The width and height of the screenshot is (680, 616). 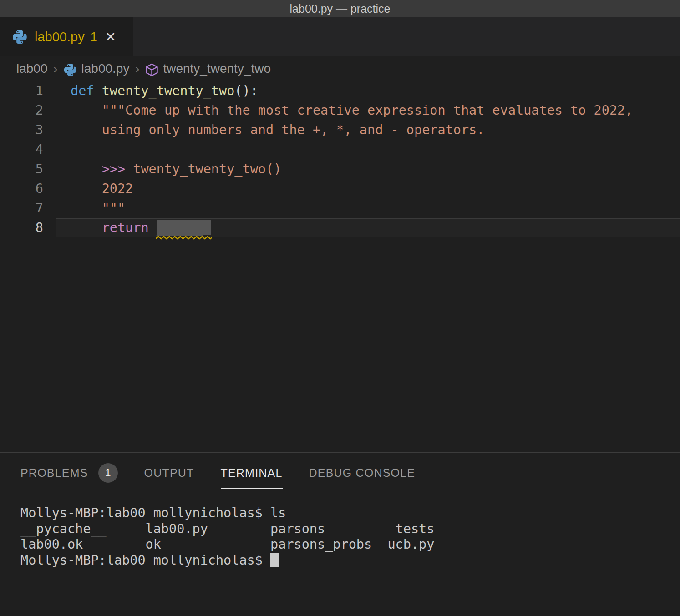 What do you see at coordinates (340, 9) in the screenshot?
I see `titlebar: lab00.py — practice` at bounding box center [340, 9].